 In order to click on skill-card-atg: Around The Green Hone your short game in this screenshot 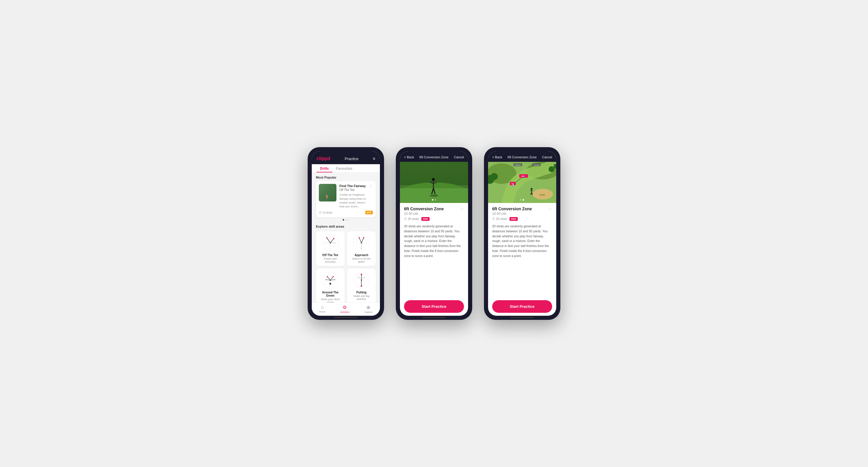, I will do `click(330, 286)`.